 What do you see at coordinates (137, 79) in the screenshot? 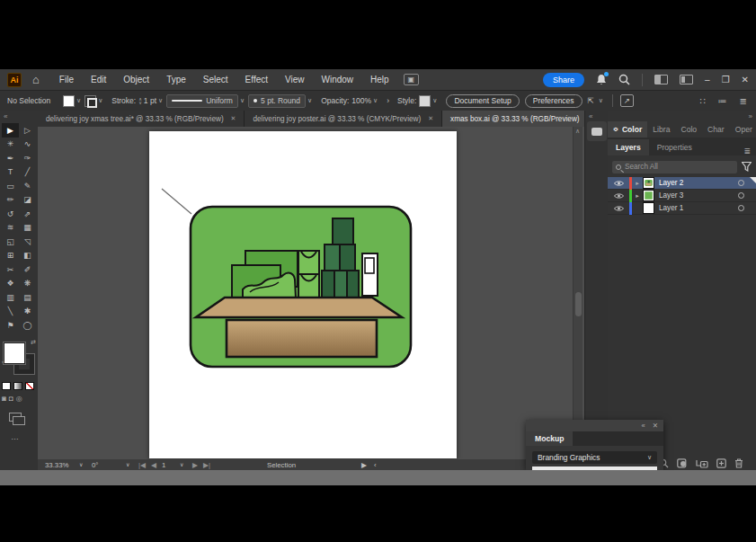
I see `menu-object: Object` at bounding box center [137, 79].